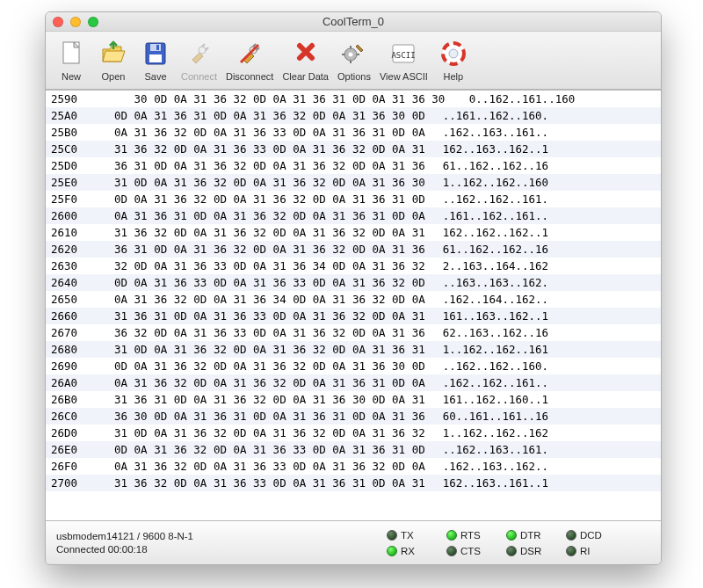 The image size is (703, 588). What do you see at coordinates (353, 216) in the screenshot?
I see `hex-row: 26000A 31 36 31 0D 0A 31 36 32 0D 0A 31 …` at bounding box center [353, 216].